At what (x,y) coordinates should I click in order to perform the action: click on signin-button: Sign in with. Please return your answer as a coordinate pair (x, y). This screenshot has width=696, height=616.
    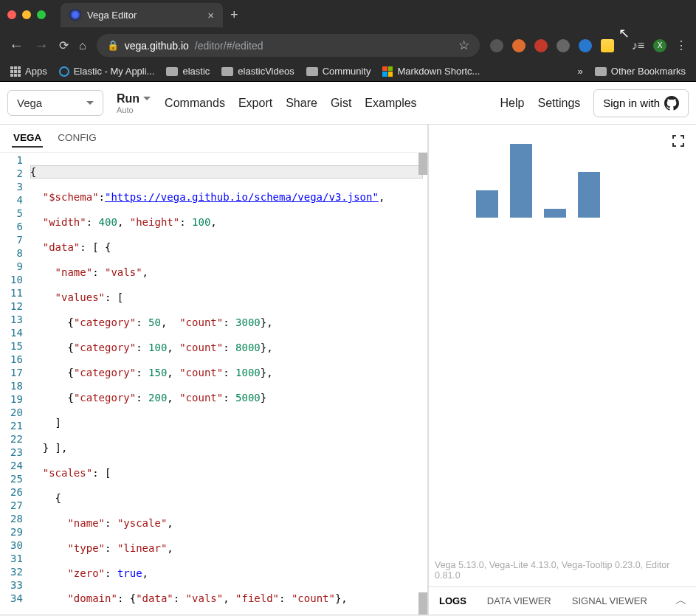
    Looking at the image, I should click on (641, 103).